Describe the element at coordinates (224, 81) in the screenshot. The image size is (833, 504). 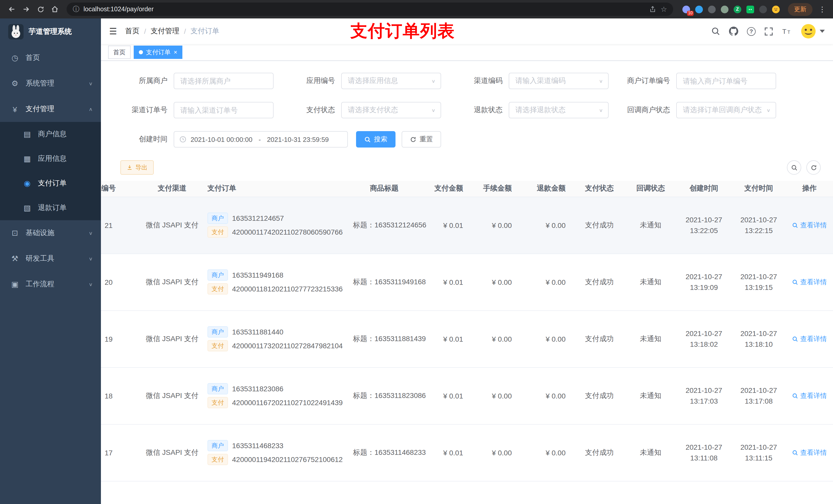
I see `merchant-input` at that location.